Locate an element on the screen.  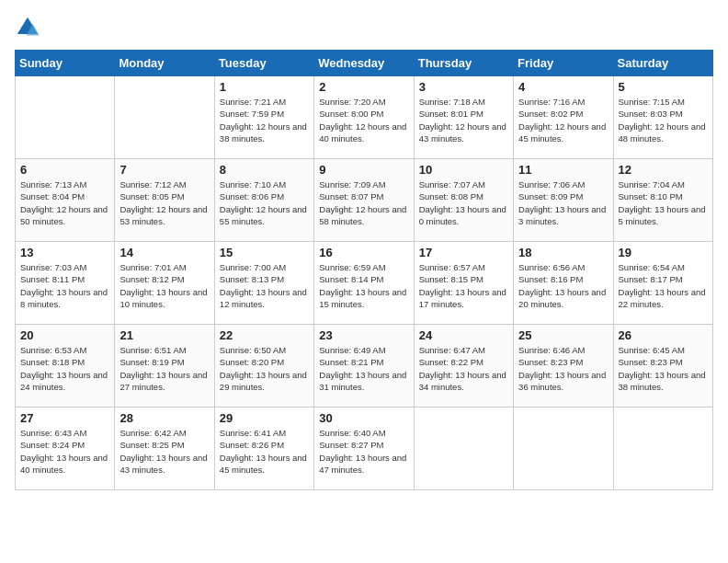
calendar-cell: 10Sunrise: 7:07 AMSunset: 8:08 PMDayligh… is located at coordinates (463, 201).